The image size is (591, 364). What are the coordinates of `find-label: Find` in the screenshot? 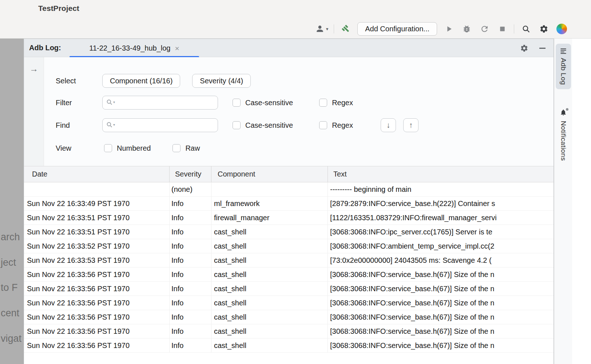 It's located at (79, 125).